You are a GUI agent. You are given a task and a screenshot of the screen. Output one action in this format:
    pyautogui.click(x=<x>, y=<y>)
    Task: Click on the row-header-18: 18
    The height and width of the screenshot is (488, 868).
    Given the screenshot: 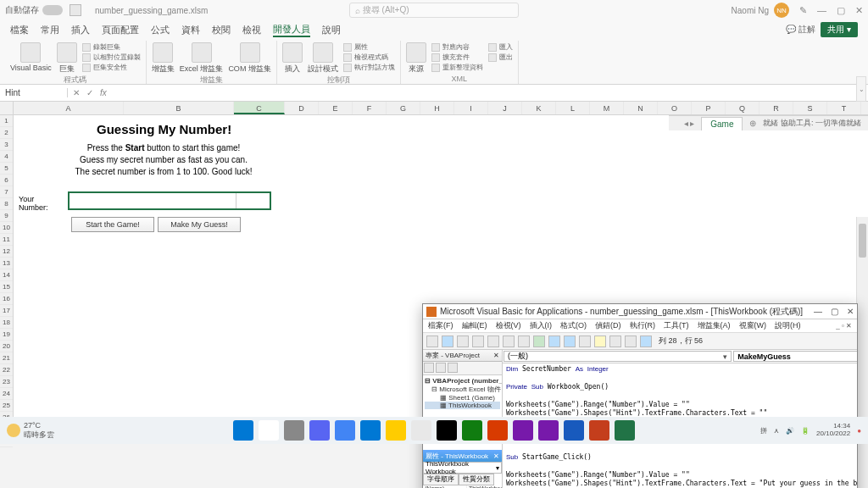 What is the action you would take?
    pyautogui.click(x=7, y=323)
    